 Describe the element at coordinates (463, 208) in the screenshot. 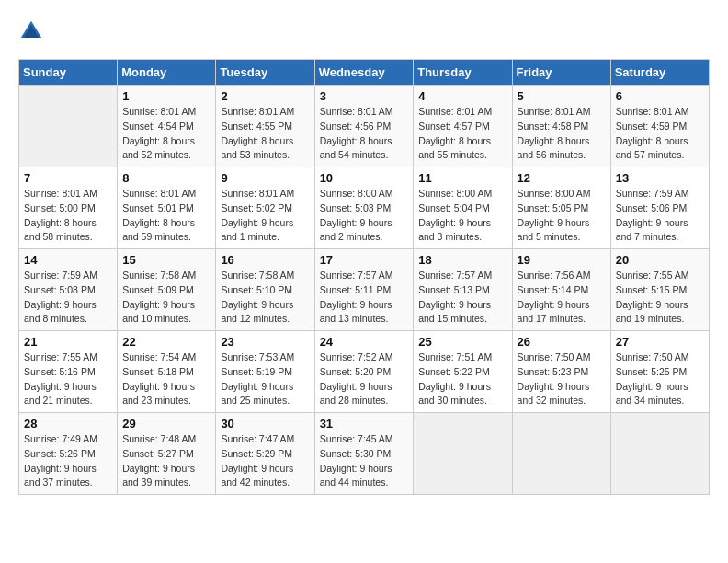

I see `day-cell: 11Sunrise: 8:00 AMSunset: 5:04 PMDayligh…` at that location.